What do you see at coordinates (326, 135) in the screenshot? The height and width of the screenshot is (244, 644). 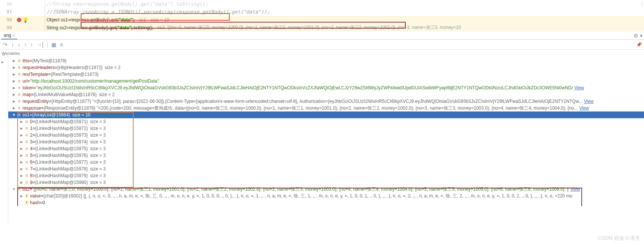 I see `var-row: ▶2 = {LinkedHashMap@15973}size = 3` at bounding box center [326, 135].